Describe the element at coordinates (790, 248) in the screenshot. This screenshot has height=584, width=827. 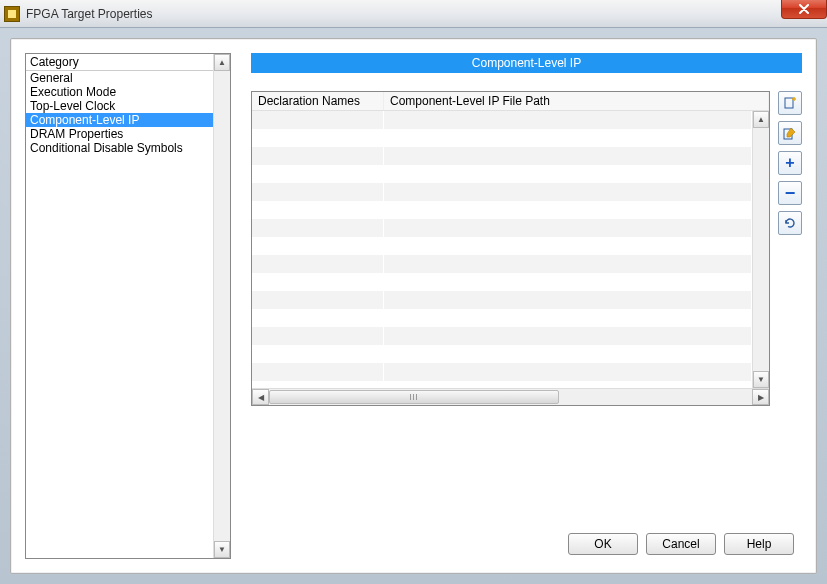
I see `tool-column: + −` at that location.